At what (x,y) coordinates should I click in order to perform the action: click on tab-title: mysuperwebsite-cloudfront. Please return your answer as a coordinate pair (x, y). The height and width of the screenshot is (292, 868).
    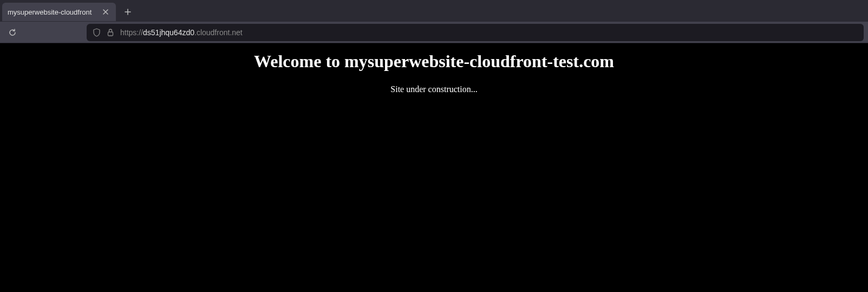
    Looking at the image, I should click on (52, 12).